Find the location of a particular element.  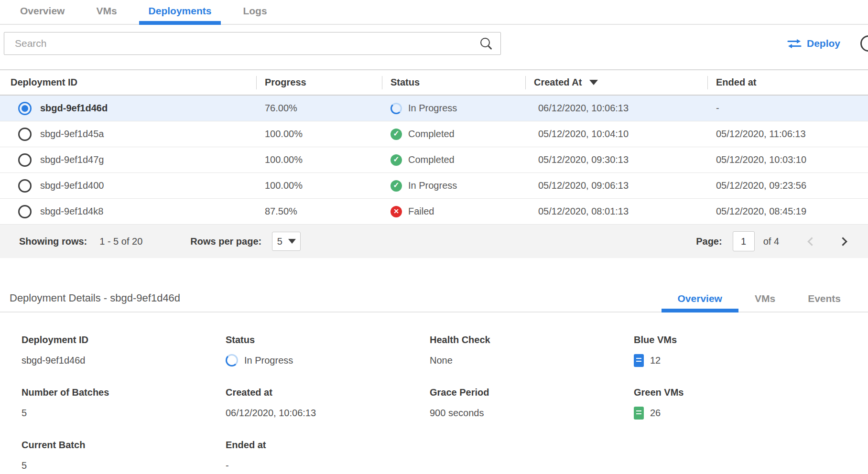

column-header-deployment-id: Deployment ID is located at coordinates (128, 82).